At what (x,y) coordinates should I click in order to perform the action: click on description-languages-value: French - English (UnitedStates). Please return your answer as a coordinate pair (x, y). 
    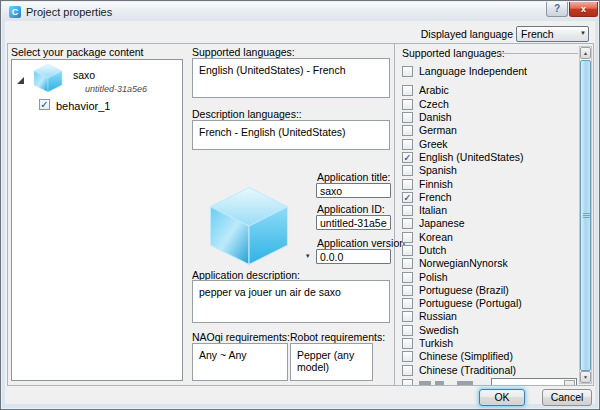
    Looking at the image, I should click on (272, 132).